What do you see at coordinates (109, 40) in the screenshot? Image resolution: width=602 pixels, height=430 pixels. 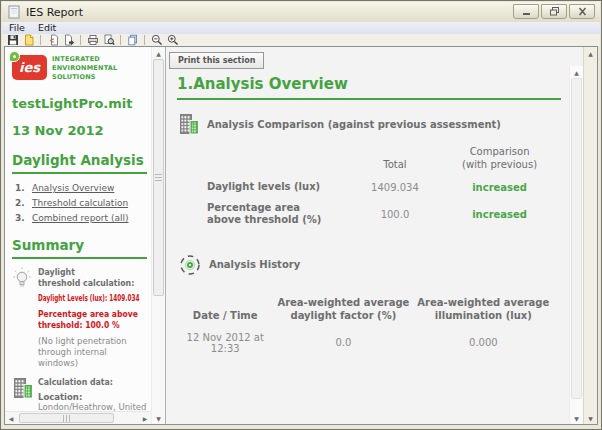 I see `print-preview-icon` at bounding box center [109, 40].